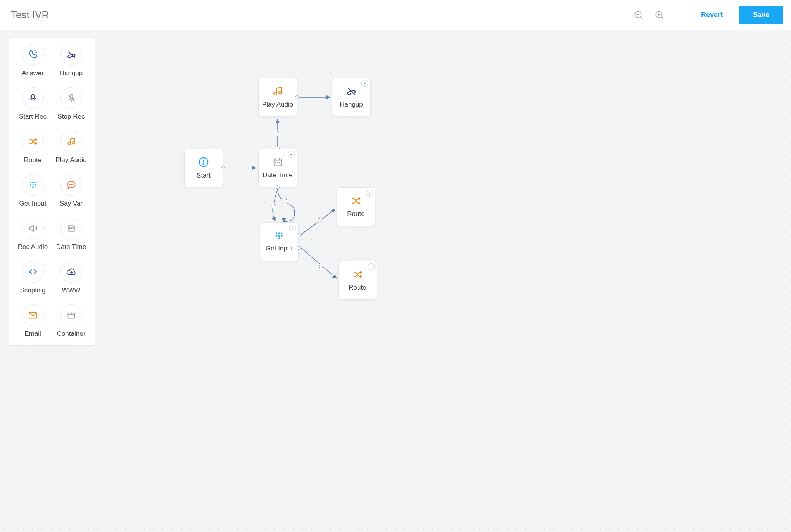  What do you see at coordinates (707, 15) in the screenshot?
I see `topbar-actions: Revert Save` at bounding box center [707, 15].